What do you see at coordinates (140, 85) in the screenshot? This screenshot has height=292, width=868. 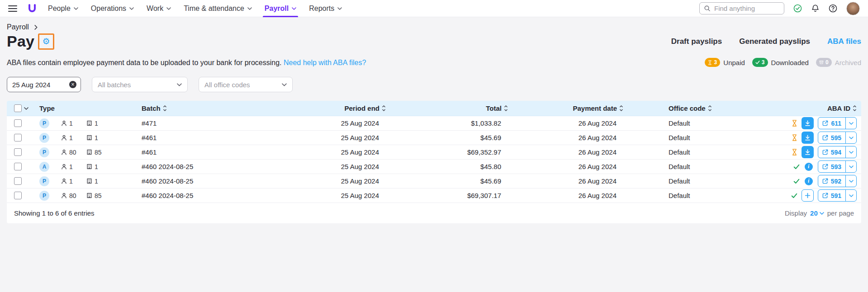 I see `batches-filter: All batches` at bounding box center [140, 85].